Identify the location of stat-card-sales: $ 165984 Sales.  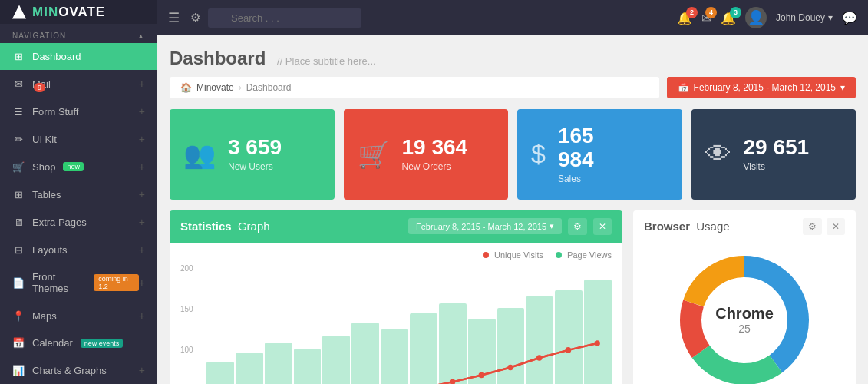
(600, 154).